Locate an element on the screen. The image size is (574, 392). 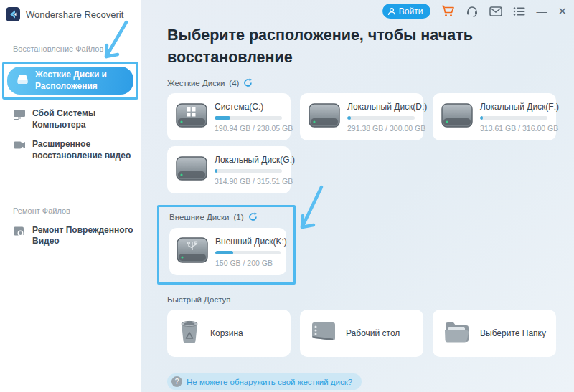
drive-capacity: 190.94 GB / 238.05 GB is located at coordinates (248, 128).